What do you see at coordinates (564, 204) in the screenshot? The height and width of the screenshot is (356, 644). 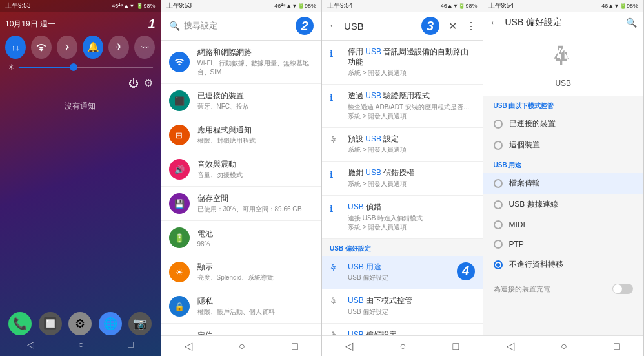 I see `radio-tethering: USB 數據連線` at bounding box center [564, 204].